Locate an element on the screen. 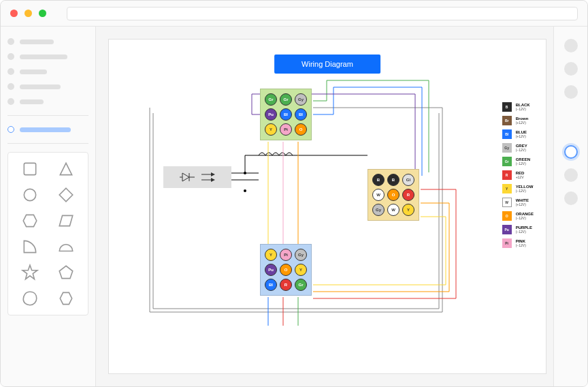 This screenshot has width=588, height=387. legend-label: BLUE(+12V) is located at coordinates (521, 134).